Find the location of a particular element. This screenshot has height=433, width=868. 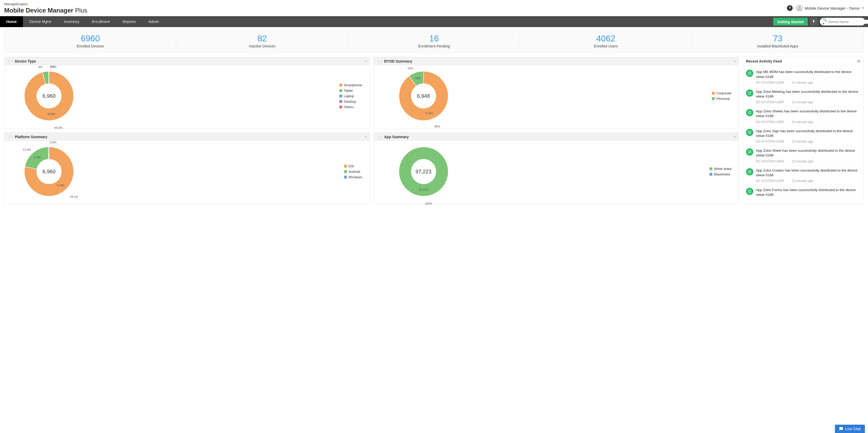

nav-tab-label: Inventory is located at coordinates (72, 22).